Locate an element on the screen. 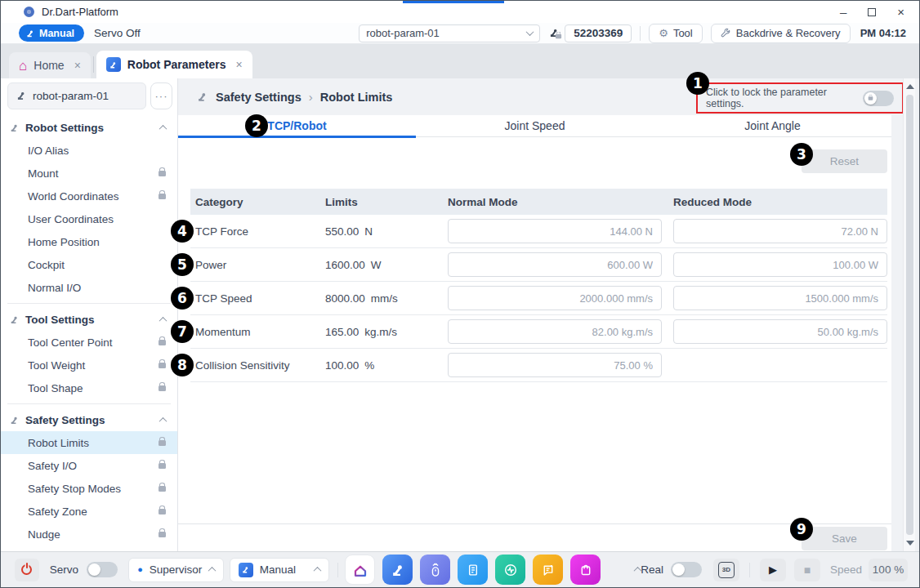  log-app-icon is located at coordinates (547, 570).